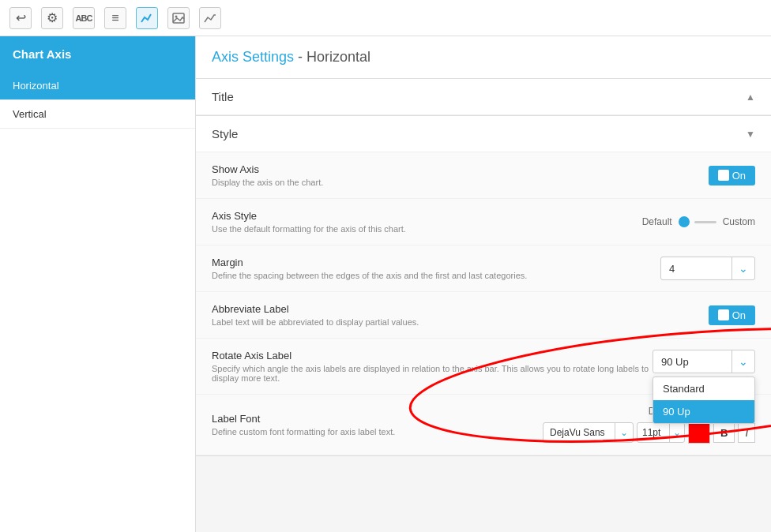 The width and height of the screenshot is (771, 532). What do you see at coordinates (374, 432) in the screenshot?
I see `label-font-desc: Define custom font formatting for axis l…` at bounding box center [374, 432].